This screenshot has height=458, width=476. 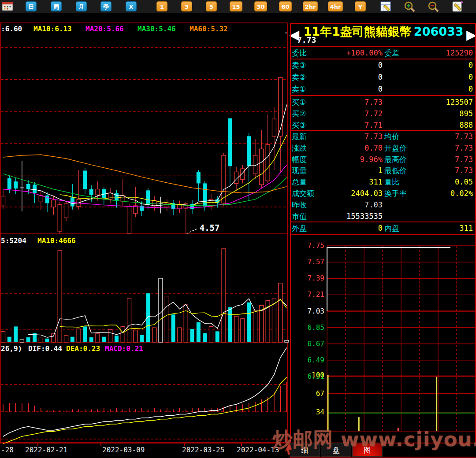 What do you see at coordinates (83, 349) in the screenshot?
I see `macd-label: DEA:0.23` at bounding box center [83, 349].